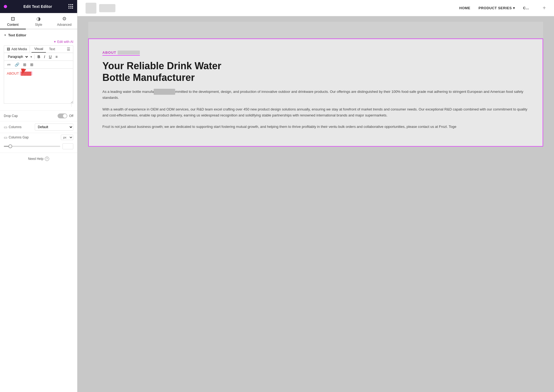 Image resolution: width=554 pixels, height=392 pixels. Describe the element at coordinates (39, 49) in the screenshot. I see `toolbar-tab-visual: Visual` at that location.